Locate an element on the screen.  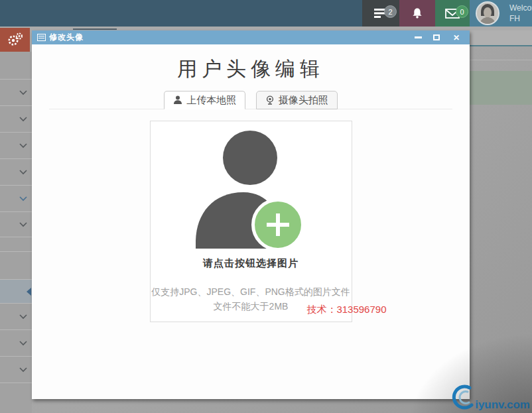
mail-badge: 0 is located at coordinates (462, 12).